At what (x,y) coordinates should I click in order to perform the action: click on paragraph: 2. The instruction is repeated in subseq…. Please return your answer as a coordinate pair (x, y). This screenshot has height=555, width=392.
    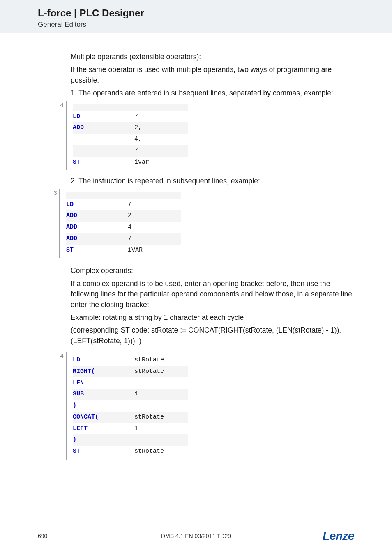
    Looking at the image, I should click on (212, 181).